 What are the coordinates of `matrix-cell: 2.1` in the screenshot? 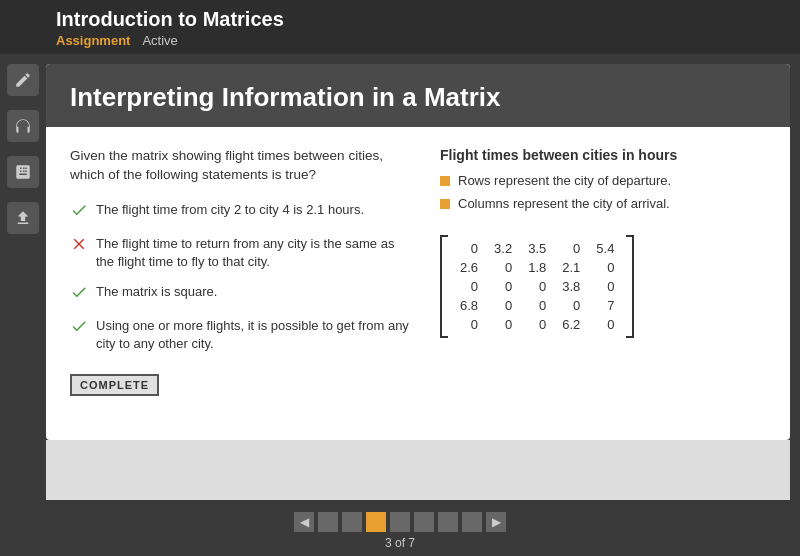 It's located at (571, 268).